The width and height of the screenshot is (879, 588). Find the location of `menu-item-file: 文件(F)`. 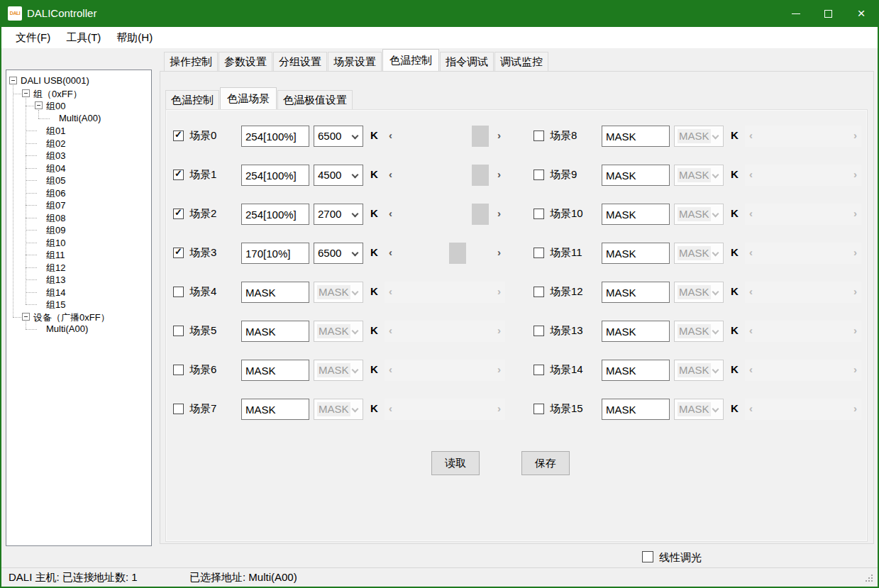

menu-item-file: 文件(F) is located at coordinates (33, 38).